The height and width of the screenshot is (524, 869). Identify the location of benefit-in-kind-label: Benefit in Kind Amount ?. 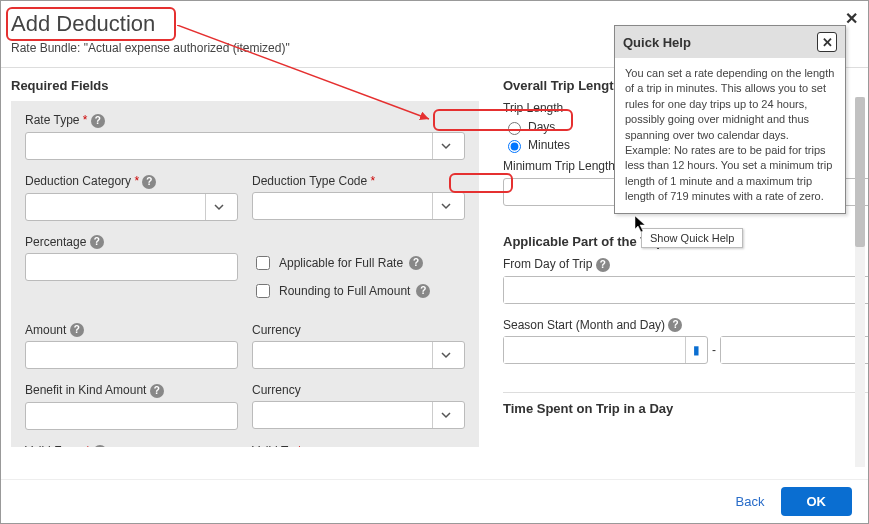
(132, 390).